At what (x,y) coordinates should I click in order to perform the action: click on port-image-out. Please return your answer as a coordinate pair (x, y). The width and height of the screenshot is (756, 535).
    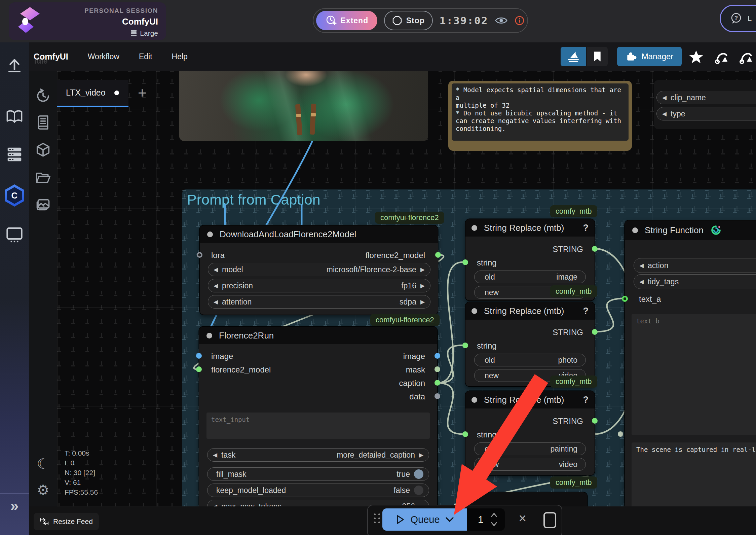
    Looking at the image, I should click on (437, 356).